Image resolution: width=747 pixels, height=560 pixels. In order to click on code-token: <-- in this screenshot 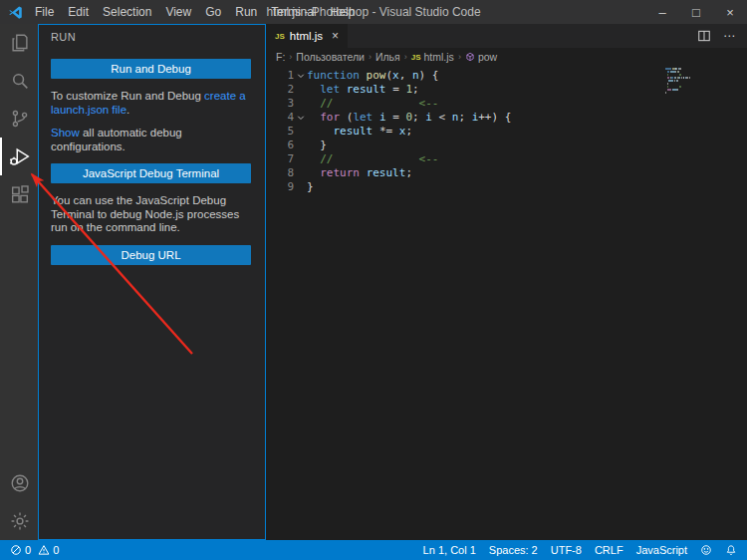, I will do `click(429, 104)`.